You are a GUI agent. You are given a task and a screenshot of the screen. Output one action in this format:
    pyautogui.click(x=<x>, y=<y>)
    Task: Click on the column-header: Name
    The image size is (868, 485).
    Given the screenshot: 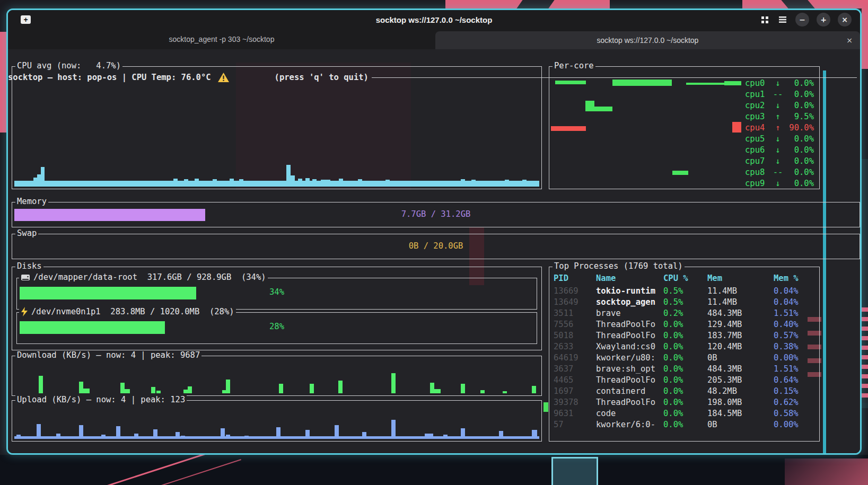 What is the action you would take?
    pyautogui.click(x=628, y=278)
    